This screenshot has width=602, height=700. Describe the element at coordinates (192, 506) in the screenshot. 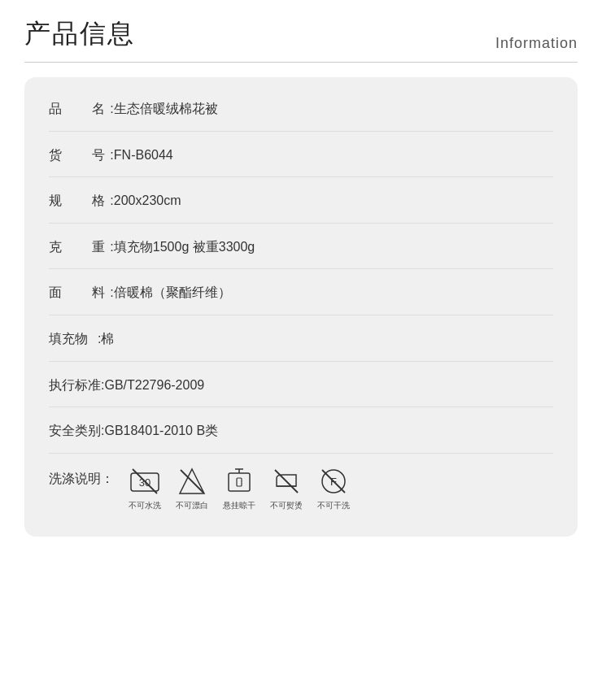

I see `label-no-bleach: 不可漂白` at that location.